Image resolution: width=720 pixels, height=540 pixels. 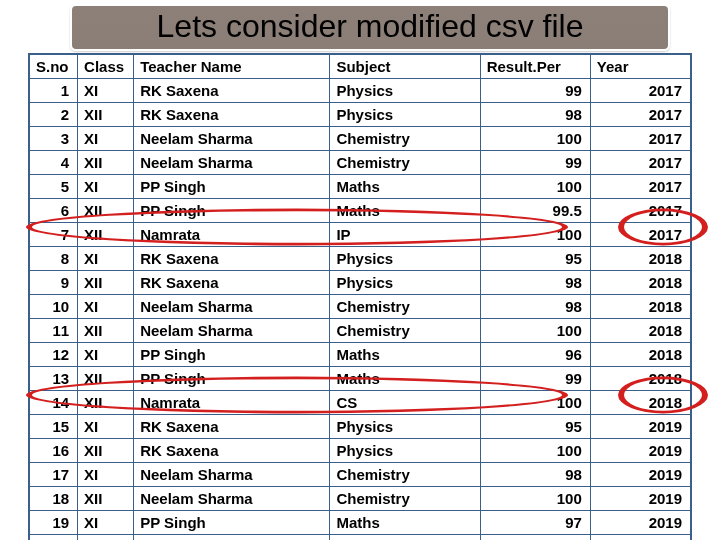 What do you see at coordinates (535, 355) in the screenshot?
I see `cell-result: 96` at bounding box center [535, 355].